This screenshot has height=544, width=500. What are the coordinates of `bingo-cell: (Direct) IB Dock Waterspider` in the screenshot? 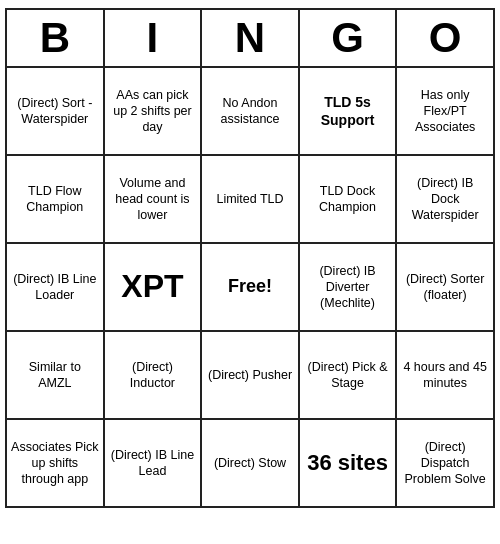 It's located at (445, 199).